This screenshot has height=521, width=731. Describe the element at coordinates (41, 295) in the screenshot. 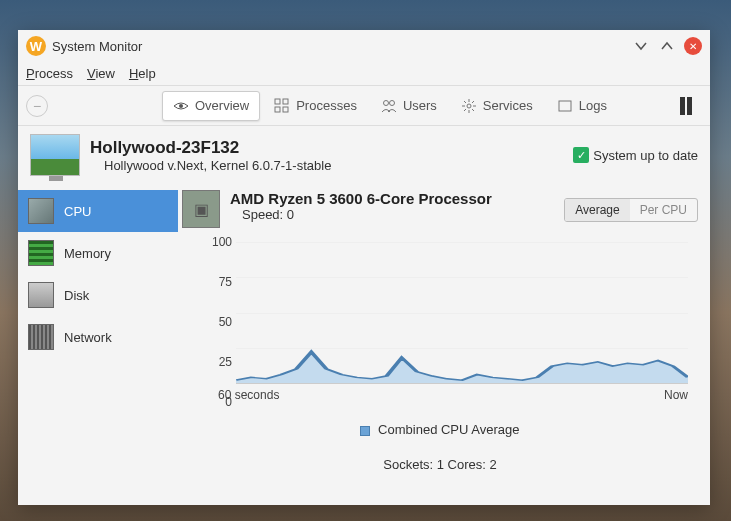

I see `disk-icon` at that location.